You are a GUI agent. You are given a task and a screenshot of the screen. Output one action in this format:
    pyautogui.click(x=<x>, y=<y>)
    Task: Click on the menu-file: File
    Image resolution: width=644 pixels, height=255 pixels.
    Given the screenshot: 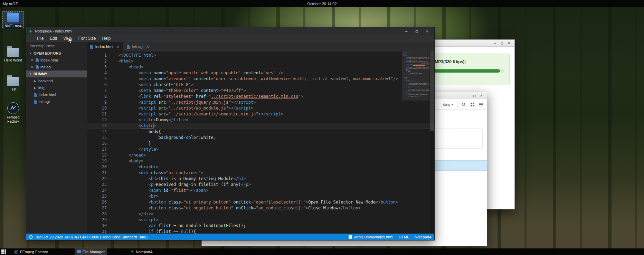 What is the action you would take?
    pyautogui.click(x=40, y=38)
    